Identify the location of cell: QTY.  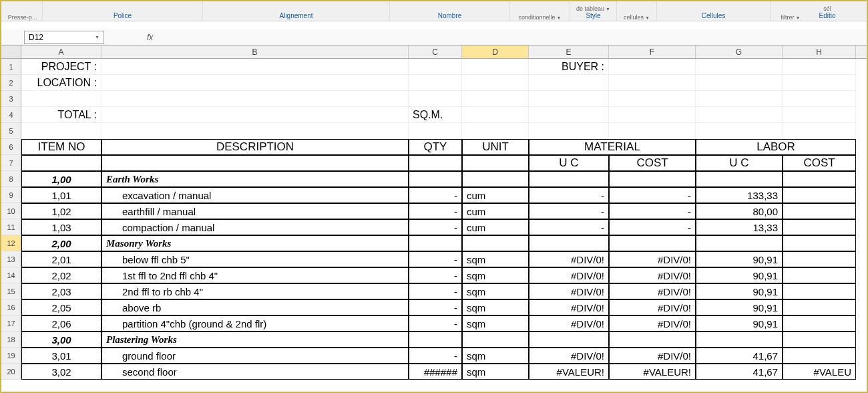
(435, 147).